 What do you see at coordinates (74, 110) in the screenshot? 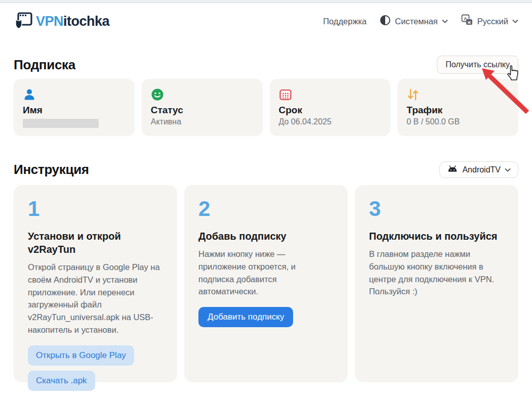
I see `name-card-label: Имя` at bounding box center [74, 110].